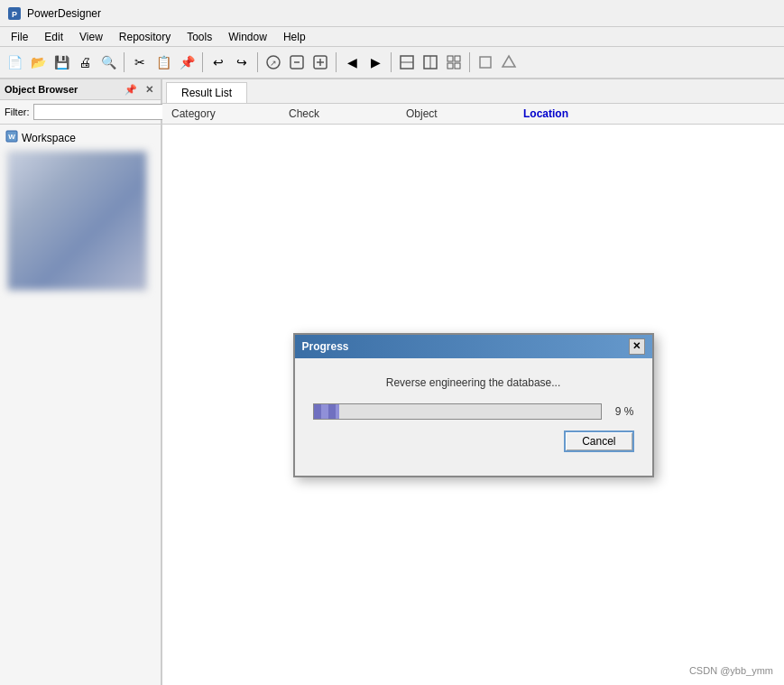 This screenshot has width=784, height=685. Describe the element at coordinates (218, 62) in the screenshot. I see `toolbar-undo: ↩` at that location.